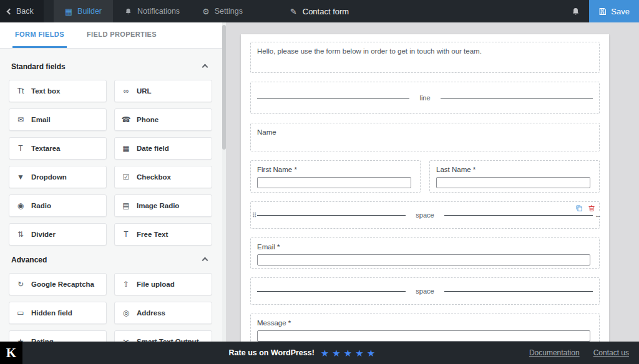 This screenshot has height=364, width=639. What do you see at coordinates (425, 215) in the screenshot?
I see `space-divider-block-selected: ⠿ space ↔` at bounding box center [425, 215].